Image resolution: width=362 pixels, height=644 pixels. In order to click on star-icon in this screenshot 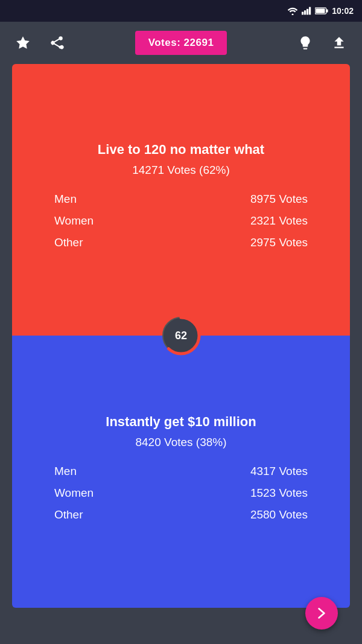, I will do `click(23, 43)`.